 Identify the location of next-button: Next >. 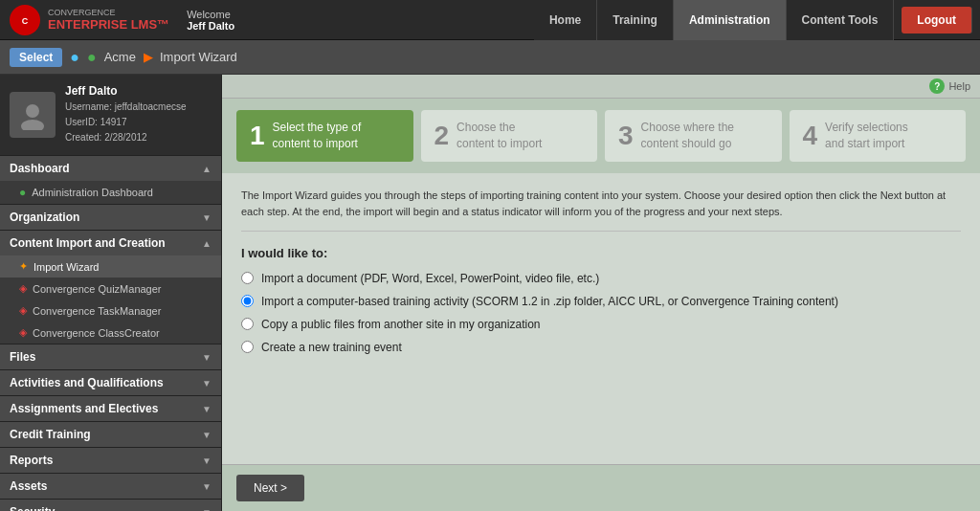
(270, 488).